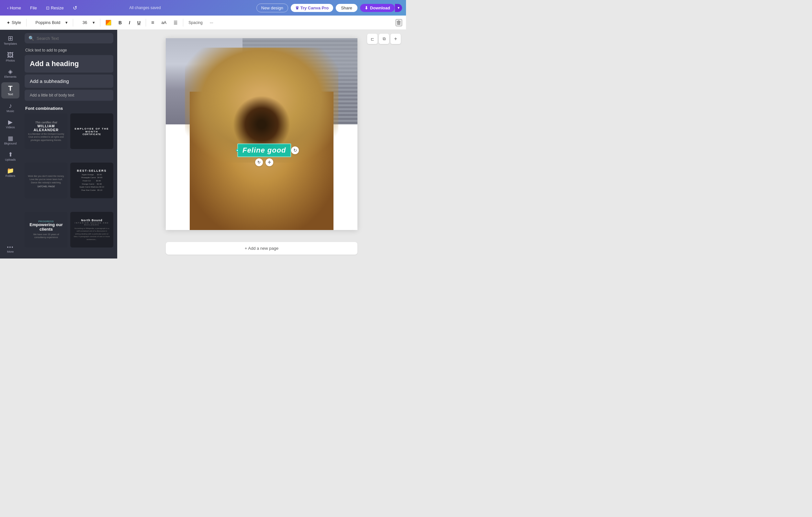 The width and height of the screenshot is (812, 517). I want to click on add-body-button: Add a little bit of body text, so click(69, 95).